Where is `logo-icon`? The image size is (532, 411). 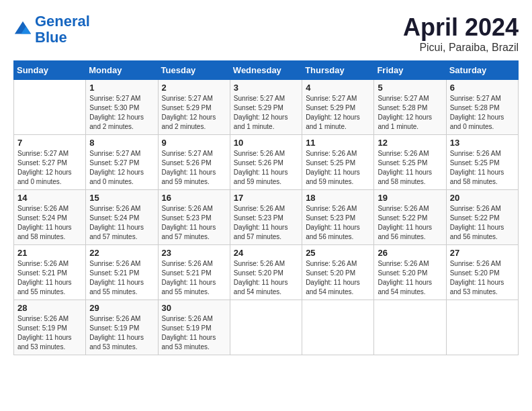
logo-icon is located at coordinates (23, 30).